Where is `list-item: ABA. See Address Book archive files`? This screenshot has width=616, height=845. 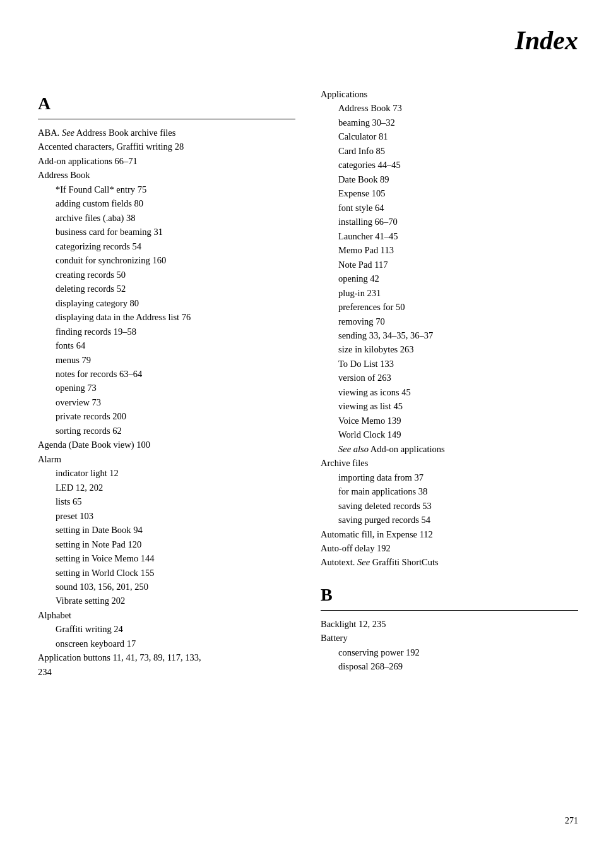 list-item: ABA. See Address Book archive files is located at coordinates (167, 133).